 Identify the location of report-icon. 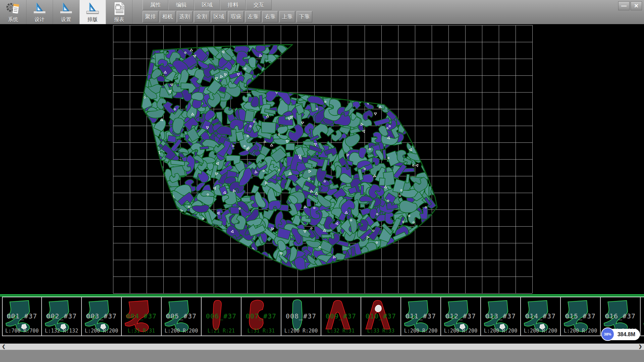
(119, 9).